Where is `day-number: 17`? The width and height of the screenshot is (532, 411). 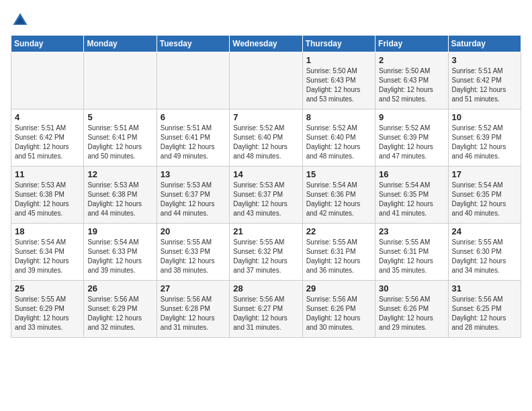
day-number: 17 is located at coordinates (485, 175).